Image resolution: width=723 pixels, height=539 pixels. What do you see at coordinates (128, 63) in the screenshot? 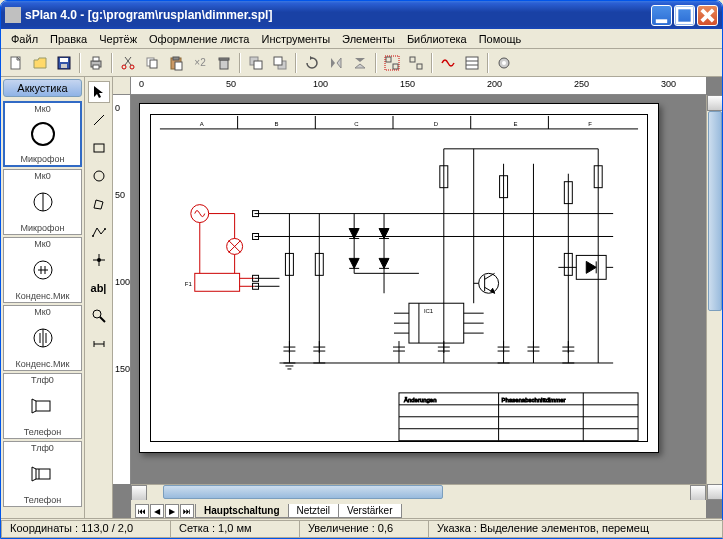
I see `cut-button` at bounding box center [128, 63].